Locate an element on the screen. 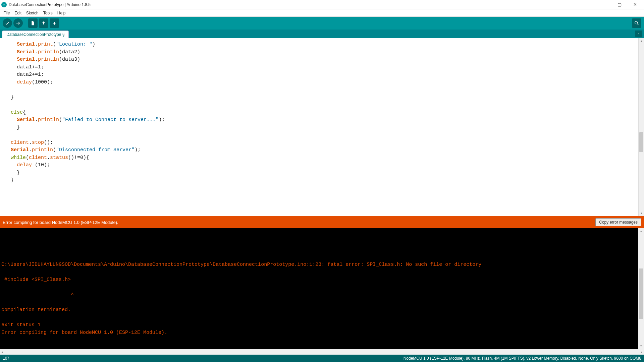  arduino-icon: ∞ is located at coordinates (4, 5).